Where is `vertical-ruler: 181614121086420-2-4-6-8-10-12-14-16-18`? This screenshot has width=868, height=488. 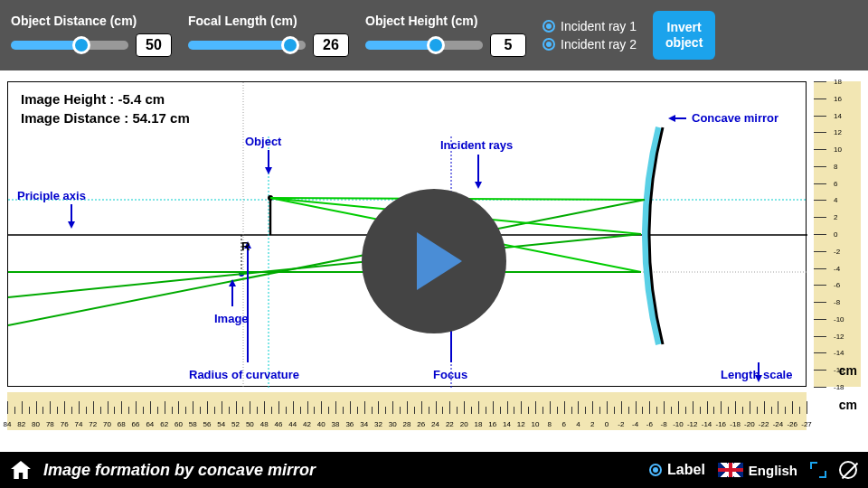 vertical-ruler: 181614121086420-2-4-6-8-10-12-14-16-18 is located at coordinates (837, 234).